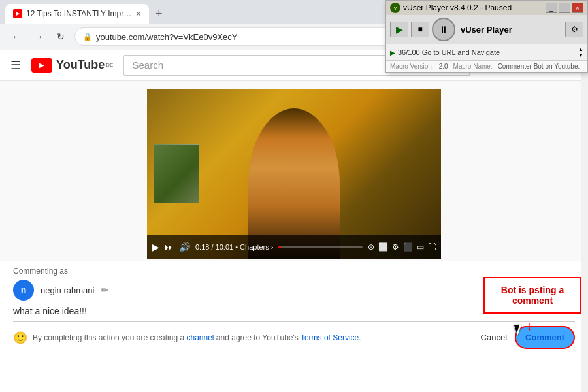 The height and width of the screenshot is (392, 588). I want to click on tab-close-button: ×, so click(139, 14).